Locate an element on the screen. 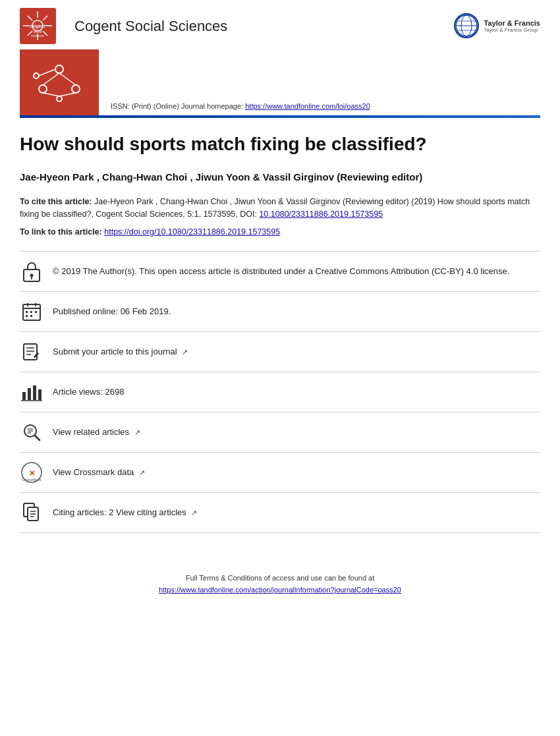 This screenshot has height=736, width=560. citing-icon is located at coordinates (32, 513).